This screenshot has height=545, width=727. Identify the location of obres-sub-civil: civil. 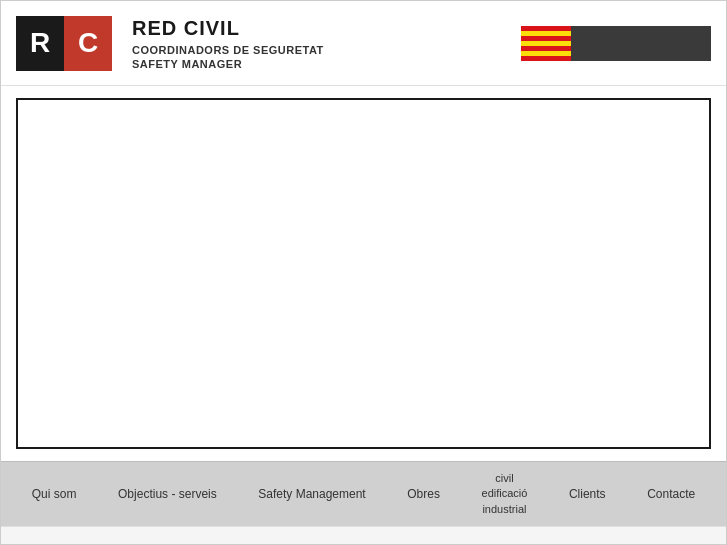
(504, 478).